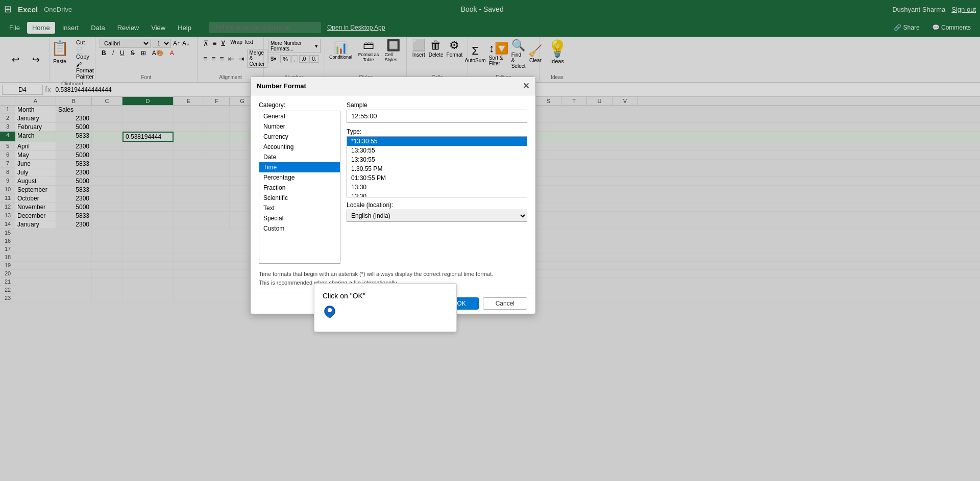 The height and width of the screenshot is (481, 980). Describe the element at coordinates (437, 195) in the screenshot. I see `type-item-6: 13:30` at that location.